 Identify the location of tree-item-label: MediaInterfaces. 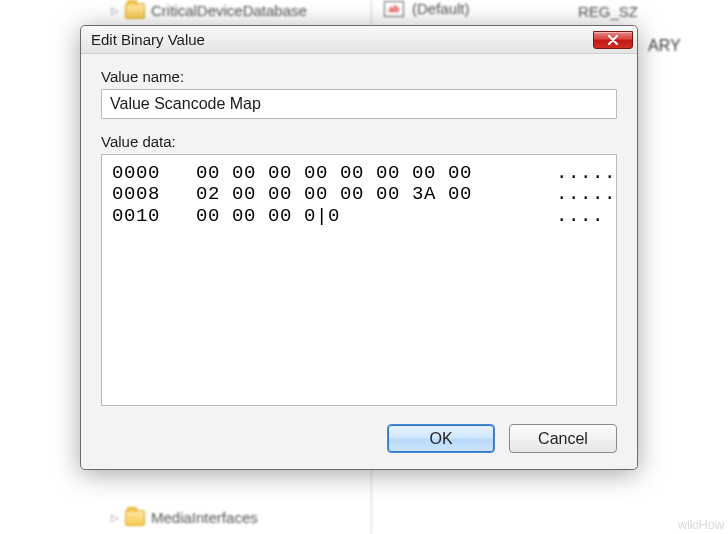
(204, 518).